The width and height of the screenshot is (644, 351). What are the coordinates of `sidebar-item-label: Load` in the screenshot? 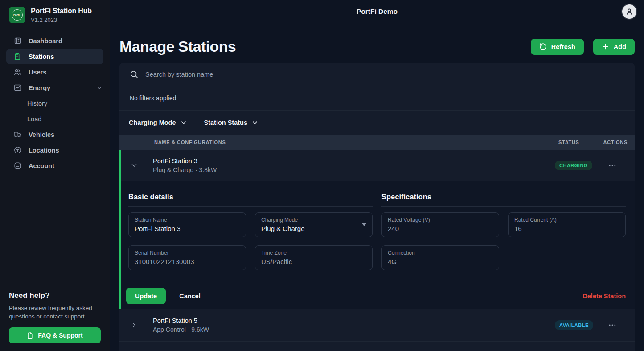 It's located at (34, 119).